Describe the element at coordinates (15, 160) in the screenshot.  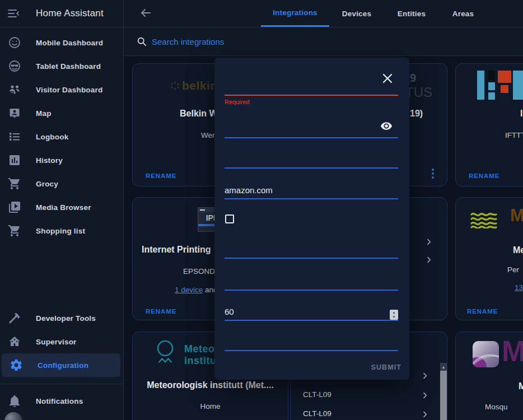
I see `bar-chart-box-icon` at that location.